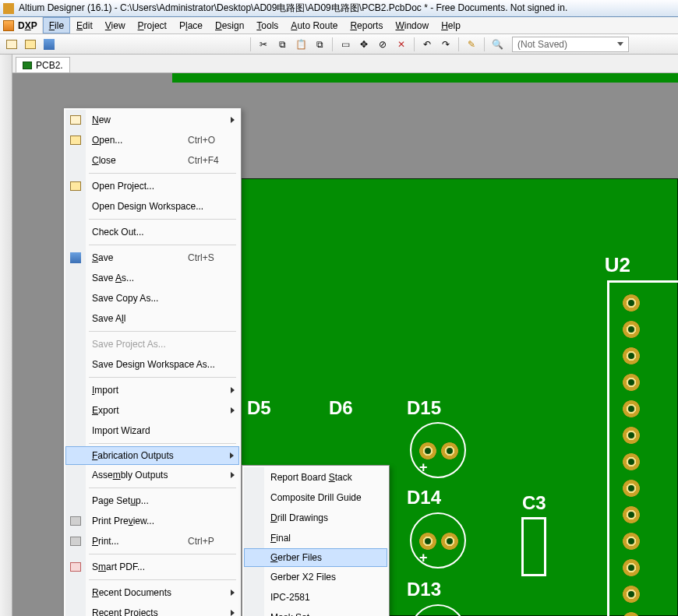  I want to click on menu-help: Help, so click(450, 25).